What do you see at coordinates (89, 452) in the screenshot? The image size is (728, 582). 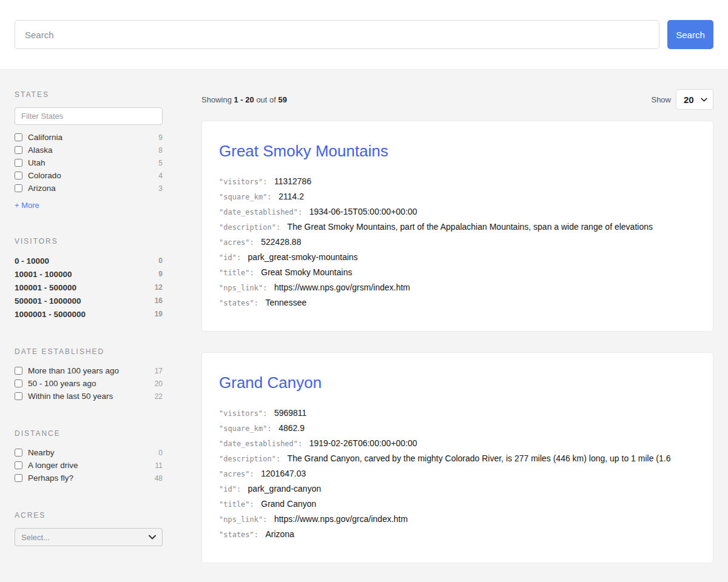 I see `facet-option-nearby: Nearby 0` at bounding box center [89, 452].